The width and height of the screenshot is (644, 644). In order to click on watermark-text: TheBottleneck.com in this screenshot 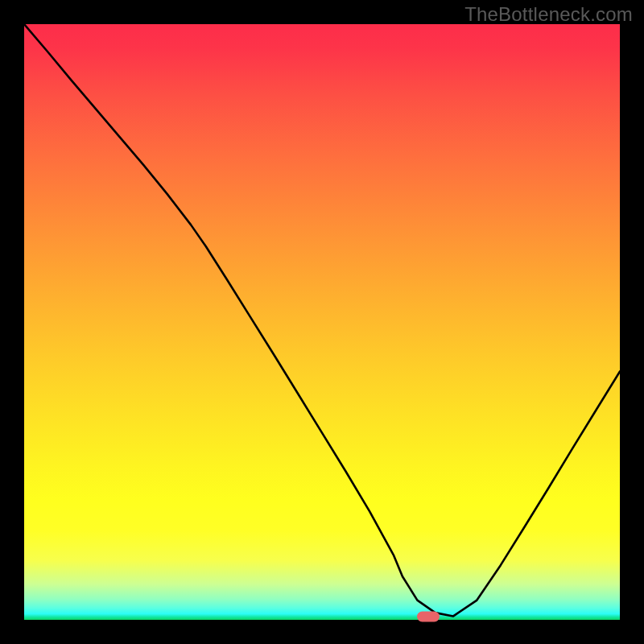, I will do `click(549, 14)`.